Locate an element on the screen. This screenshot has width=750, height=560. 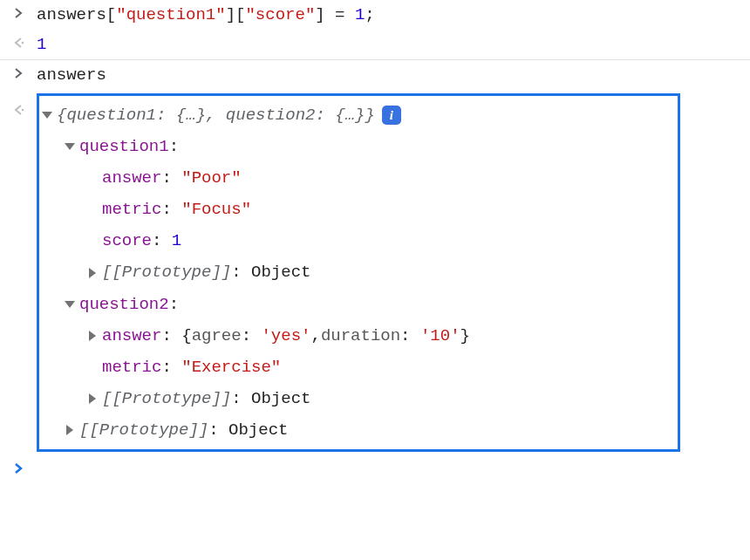
summary-key: question1: is located at coordinates (116, 115).